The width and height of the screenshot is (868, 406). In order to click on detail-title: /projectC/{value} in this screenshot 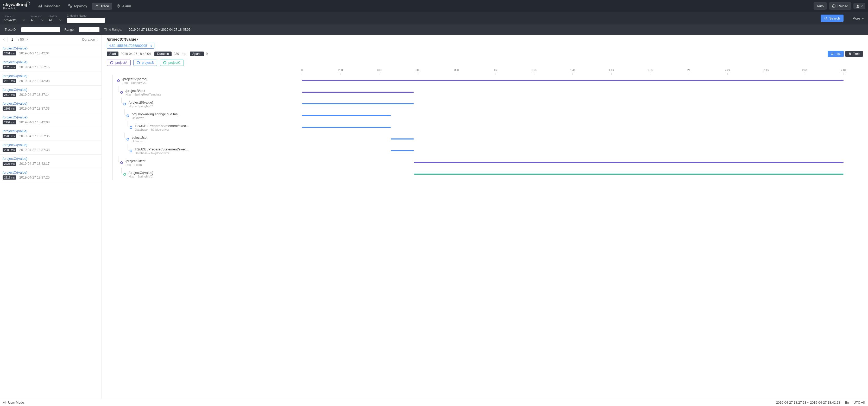, I will do `click(485, 39)`.